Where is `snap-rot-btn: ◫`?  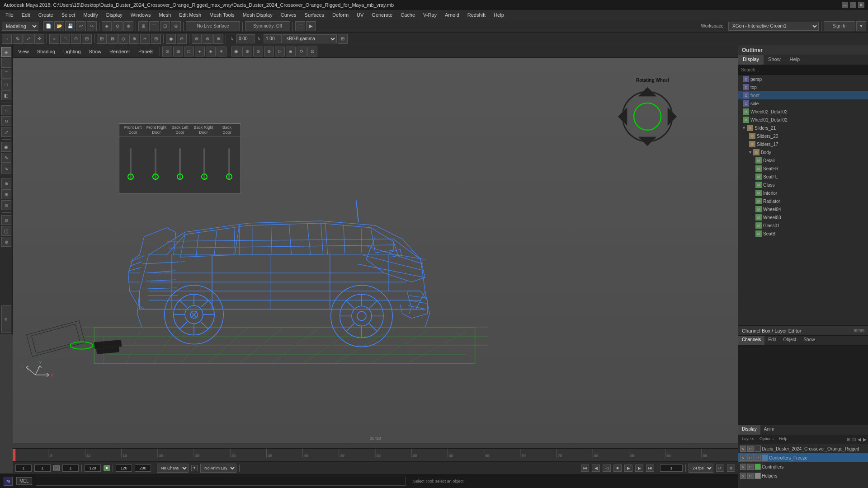 snap-rot-btn: ◫ is located at coordinates (6, 231).